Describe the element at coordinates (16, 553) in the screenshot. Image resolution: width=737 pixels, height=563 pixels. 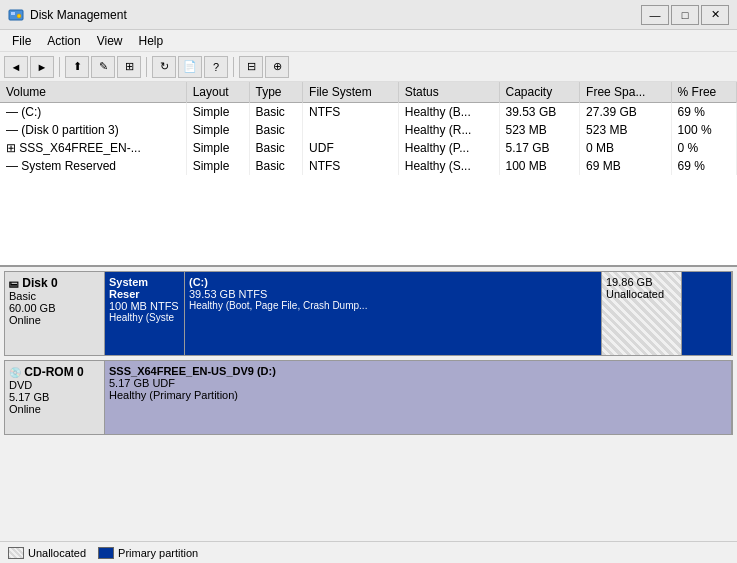
I see `legend-unalloc-box` at that location.